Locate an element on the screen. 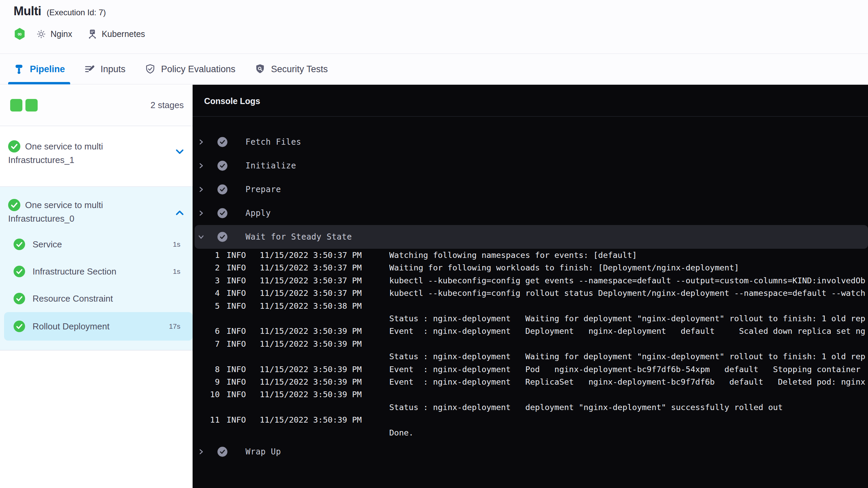  console-step-label: Fetch Files is located at coordinates (273, 142).